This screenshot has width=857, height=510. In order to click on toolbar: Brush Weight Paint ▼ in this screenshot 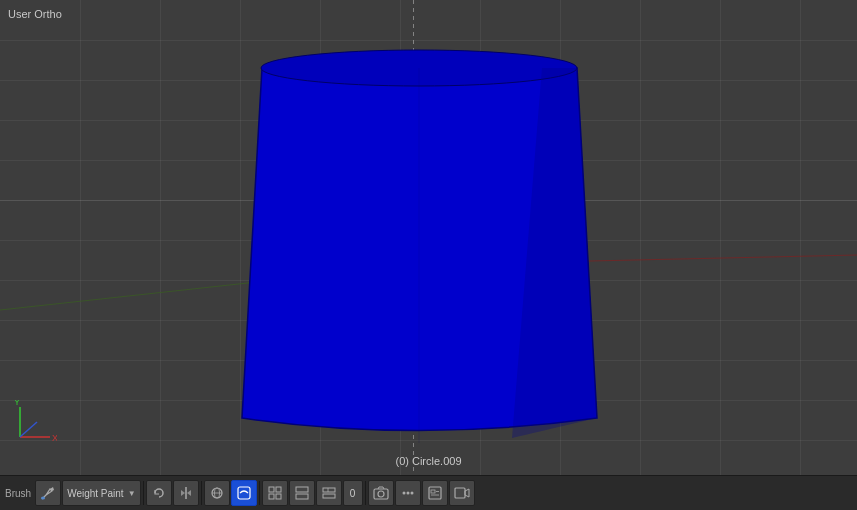, I will do `click(428, 492)`.